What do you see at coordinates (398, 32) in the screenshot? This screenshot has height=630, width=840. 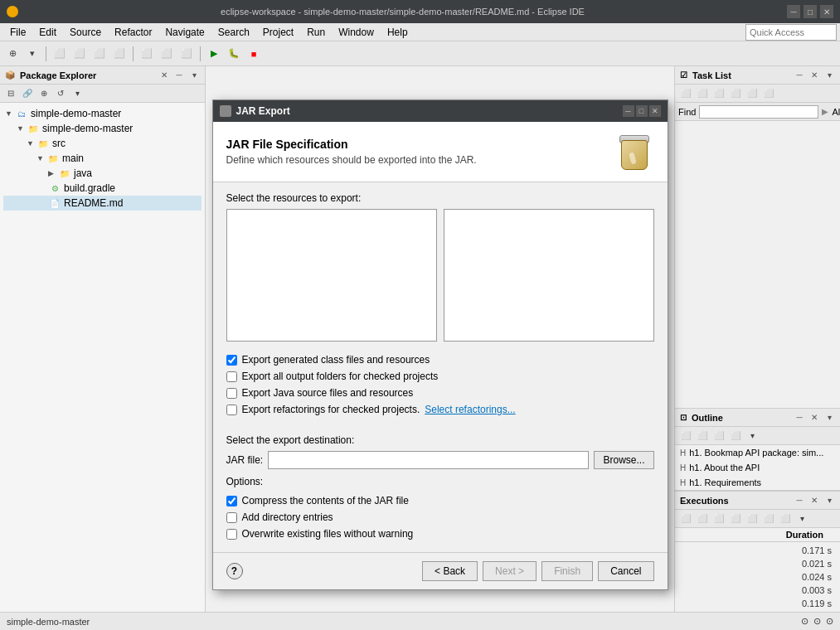 I see `menu-help: Help` at bounding box center [398, 32].